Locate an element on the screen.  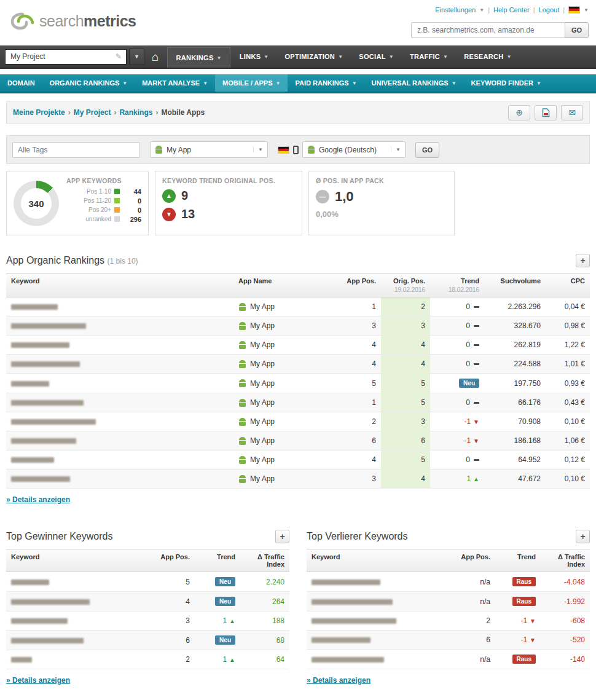
subnav-keyword-finder: KEYWORD FINDER▼ is located at coordinates (506, 83).